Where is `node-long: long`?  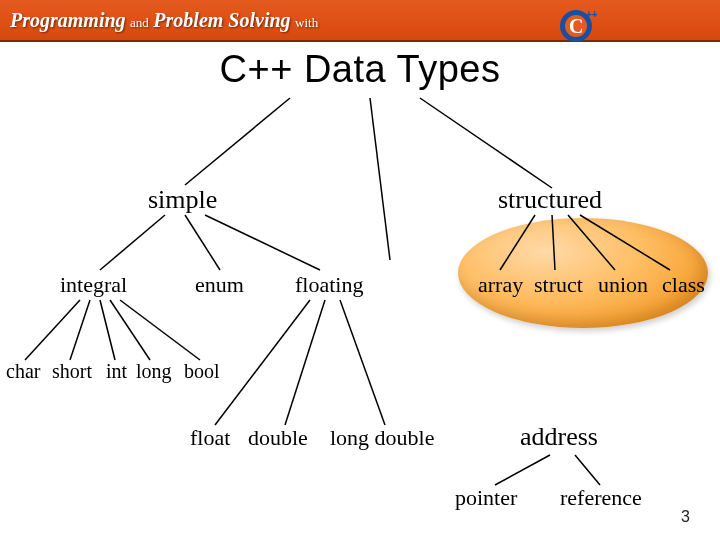 node-long: long is located at coordinates (154, 372).